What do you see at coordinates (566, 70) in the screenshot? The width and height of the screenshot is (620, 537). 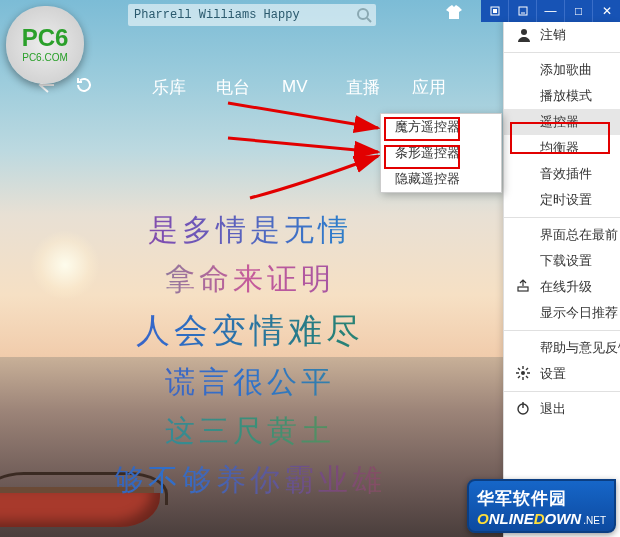 I see `menu-label: 添加歌曲` at bounding box center [566, 70].